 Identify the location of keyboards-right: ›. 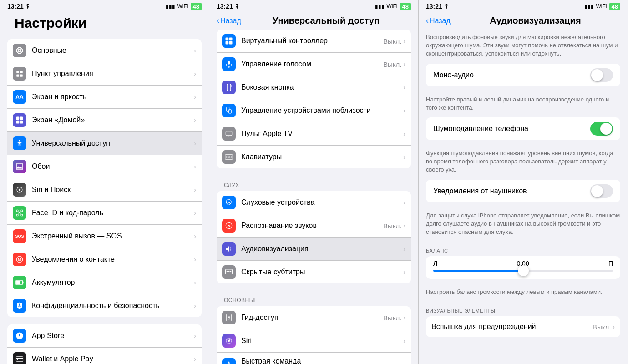
(404, 157).